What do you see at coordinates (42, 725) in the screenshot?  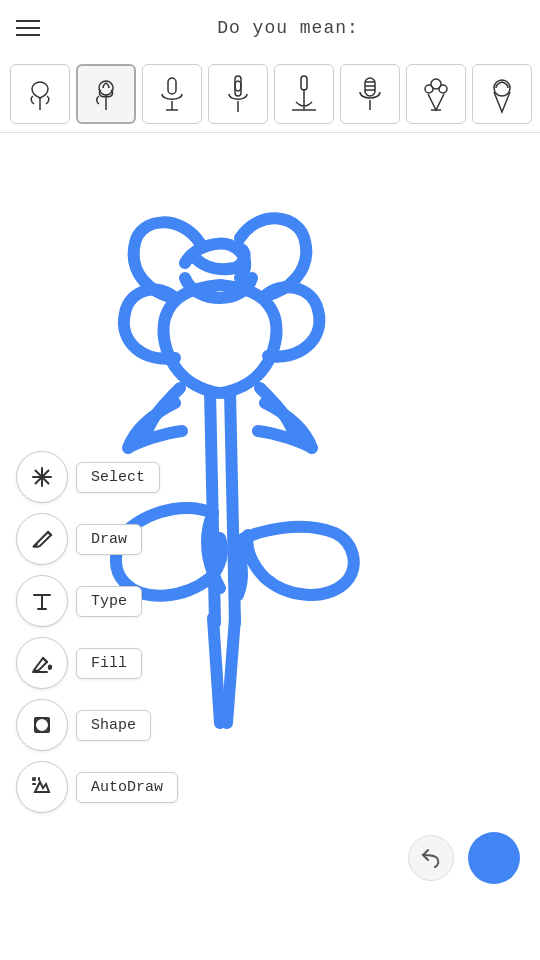 I see `shape-tool-button` at bounding box center [42, 725].